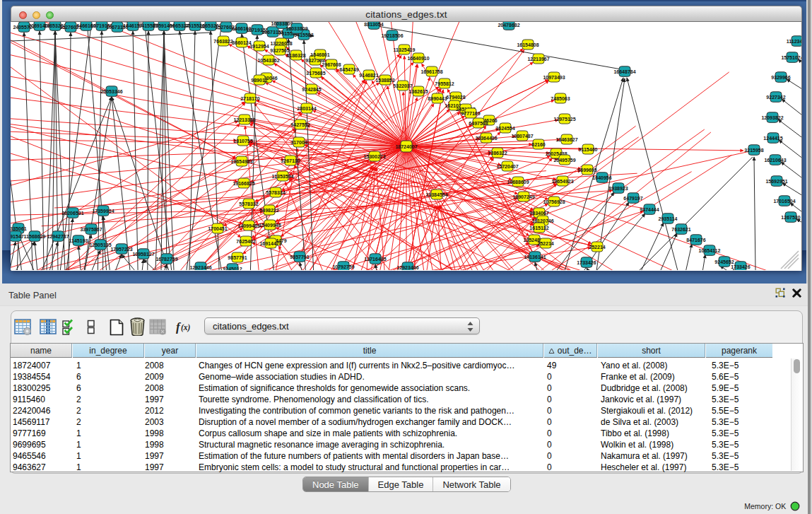  Describe the element at coordinates (776, 98) in the screenshot. I see `svg-text: 9227342` at that location.